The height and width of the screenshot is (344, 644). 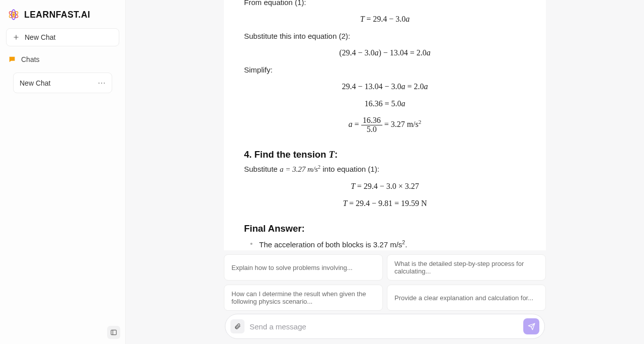 I want to click on prompt-card: Provide a clear explanation and calculat…, so click(x=466, y=298).